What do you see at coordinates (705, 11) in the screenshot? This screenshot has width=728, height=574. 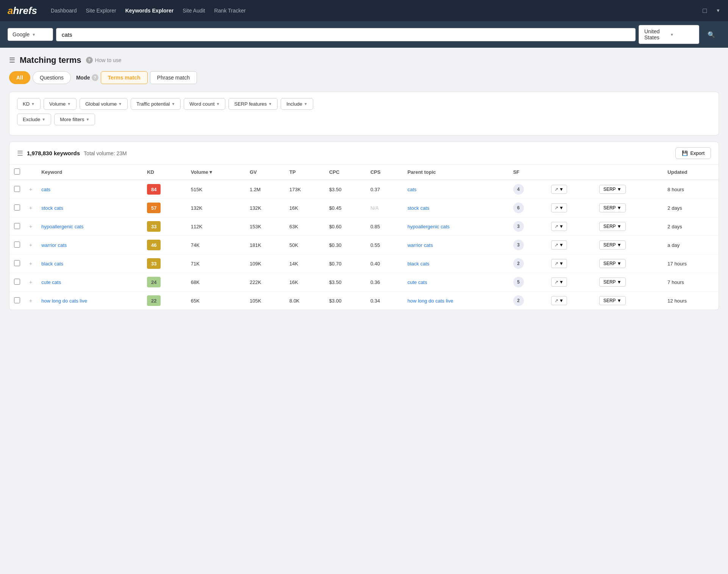 I see `window-icon: □` at bounding box center [705, 11].